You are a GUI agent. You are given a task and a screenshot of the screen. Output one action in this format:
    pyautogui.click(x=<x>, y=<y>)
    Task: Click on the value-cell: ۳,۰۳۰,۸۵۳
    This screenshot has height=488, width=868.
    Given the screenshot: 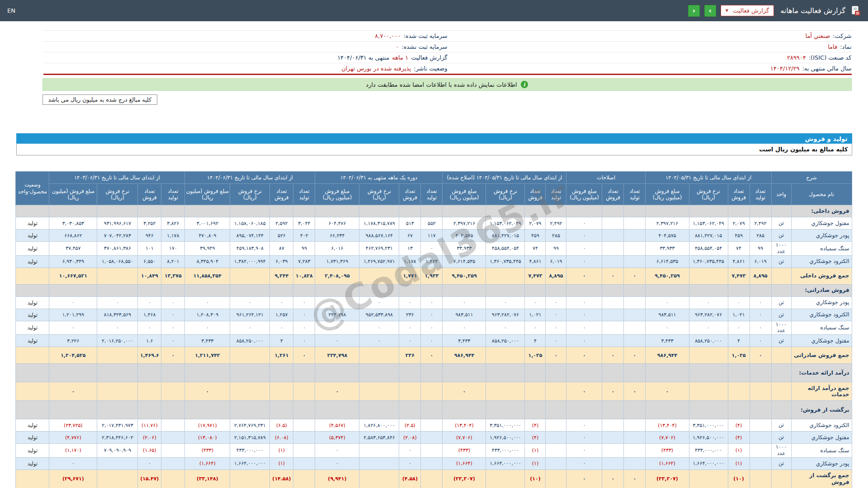 What is the action you would take?
    pyautogui.click(x=73, y=223)
    